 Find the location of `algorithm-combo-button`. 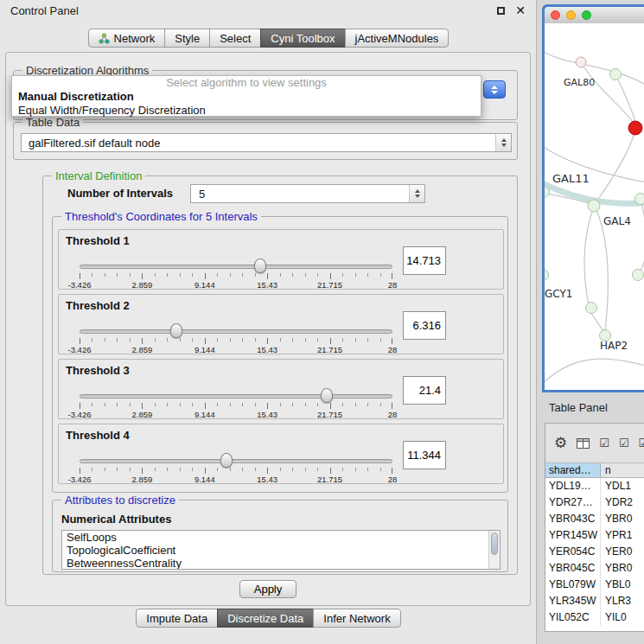

algorithm-combo-button is located at coordinates (494, 90).